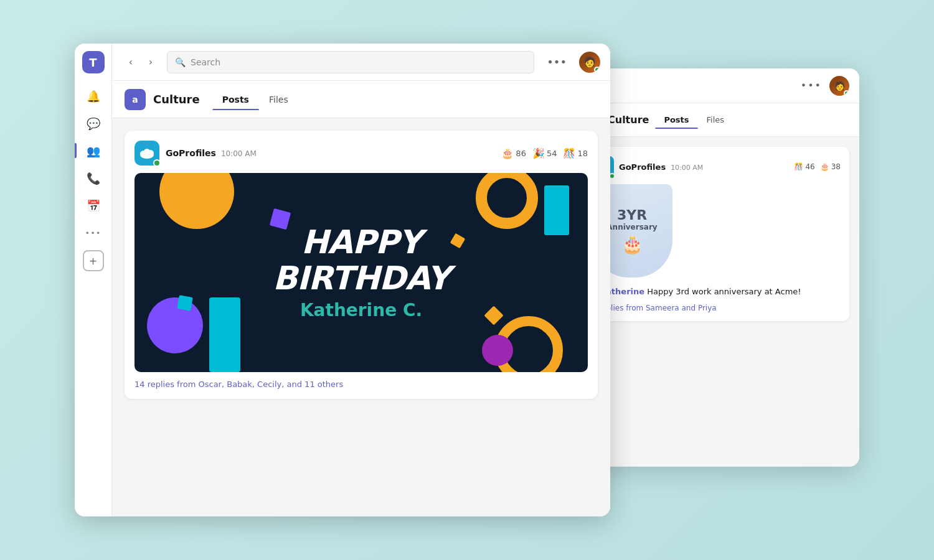 The image size is (934, 560). I want to click on reaction-1-emoji: 🎂, so click(507, 153).